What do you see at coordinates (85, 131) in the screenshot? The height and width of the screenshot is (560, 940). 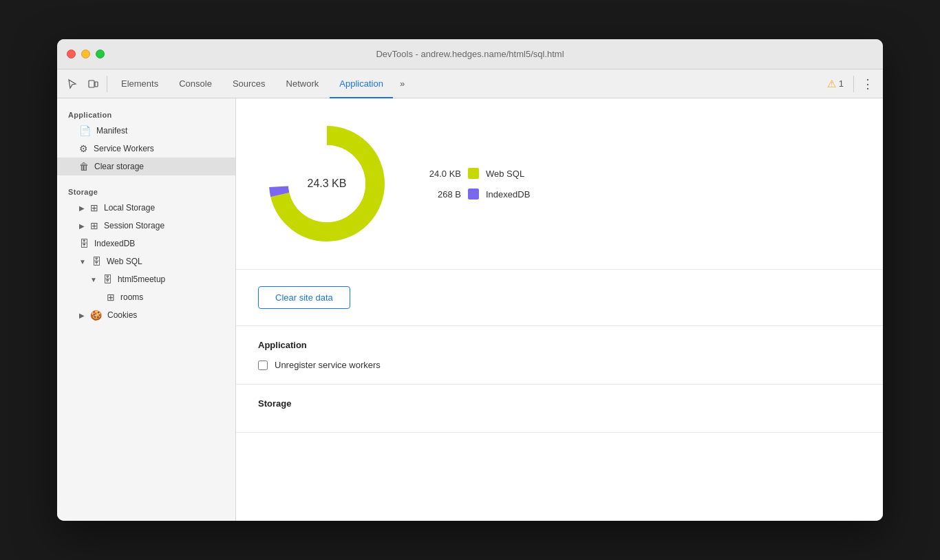 I see `manifest-icon: 📄` at bounding box center [85, 131].